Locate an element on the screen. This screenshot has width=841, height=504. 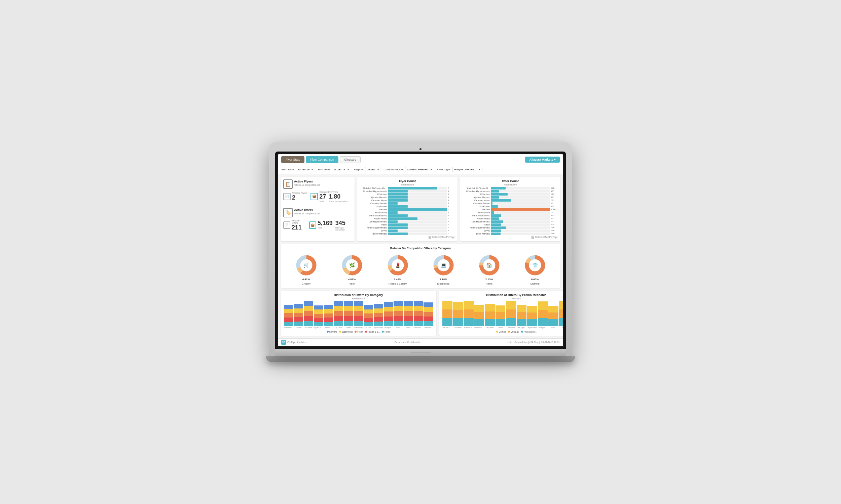
nav-tabs: Flyer Stats Flyer Comparison Glossary is located at coordinates (321, 160).